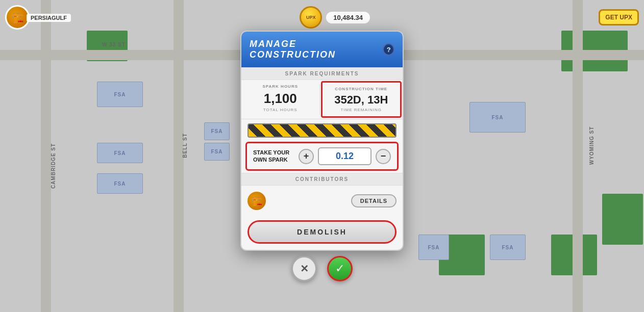 This screenshot has height=312, width=644. What do you see at coordinates (322, 201) in the screenshot?
I see `contributors-section: 🏗️ DETAILS` at bounding box center [322, 201].